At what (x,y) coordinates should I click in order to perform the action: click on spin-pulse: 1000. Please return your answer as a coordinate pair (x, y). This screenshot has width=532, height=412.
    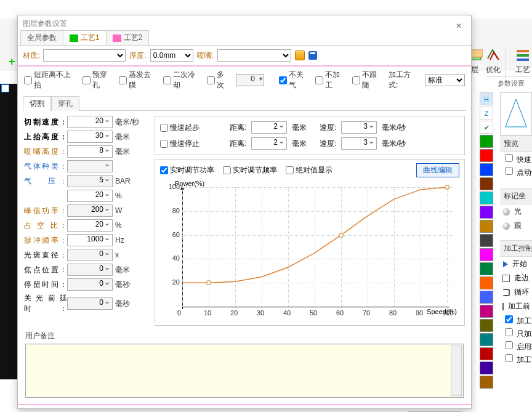
    Looking at the image, I should click on (90, 240).